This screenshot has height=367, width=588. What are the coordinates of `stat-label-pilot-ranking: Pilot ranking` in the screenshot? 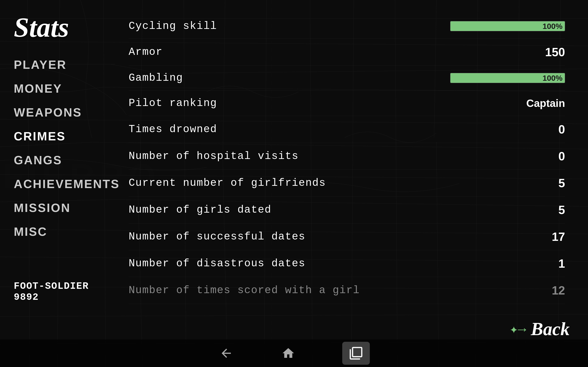 It's located at (173, 103).